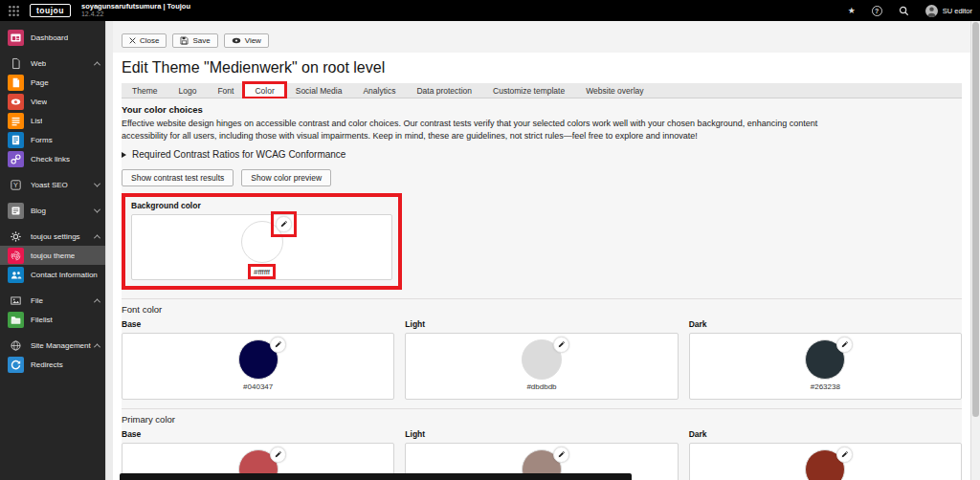 Image resolution: width=980 pixels, height=480 pixels. I want to click on site-name: soyagunsarufutsumura | Toujou, so click(136, 8).